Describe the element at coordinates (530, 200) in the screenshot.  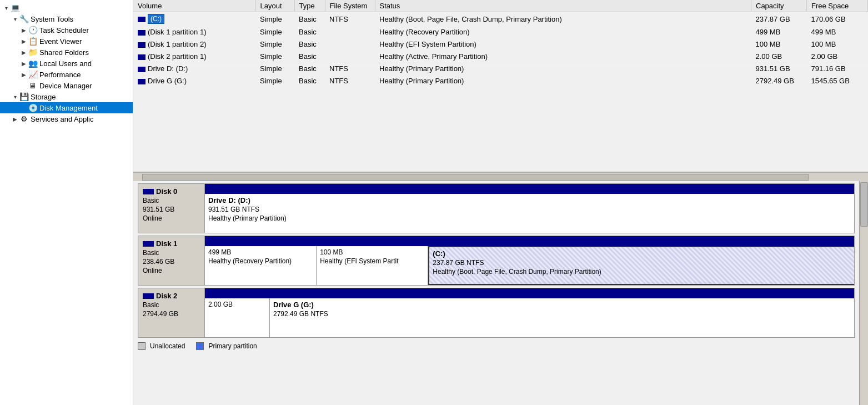
I see `part-name-d0p1: Drive D: (D:)` at that location.